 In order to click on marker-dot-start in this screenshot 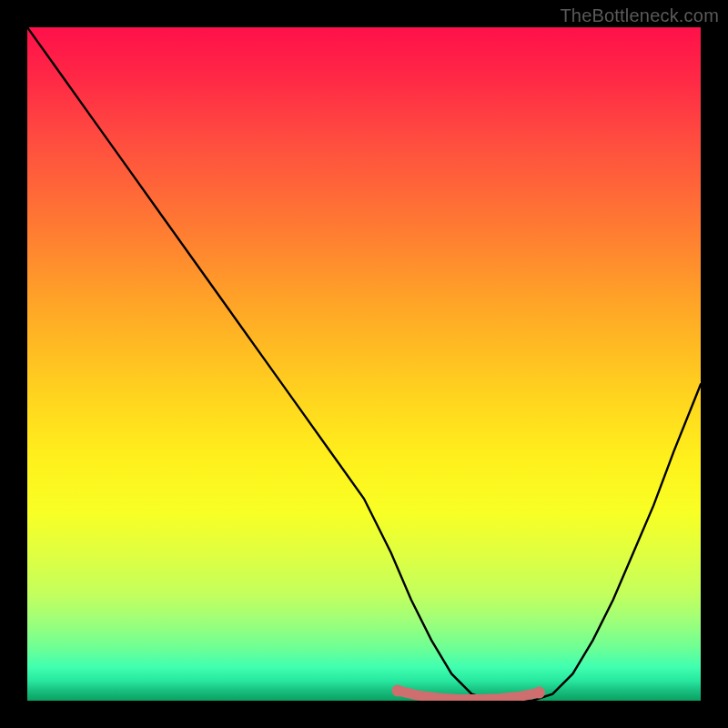, I will do `click(399, 690)`.